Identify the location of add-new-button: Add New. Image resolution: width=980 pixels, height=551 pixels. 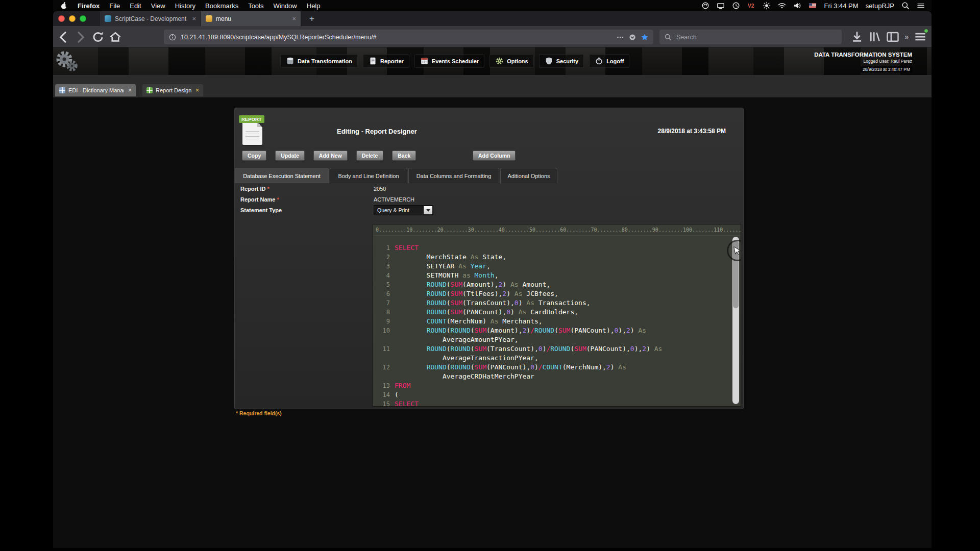
(331, 156).